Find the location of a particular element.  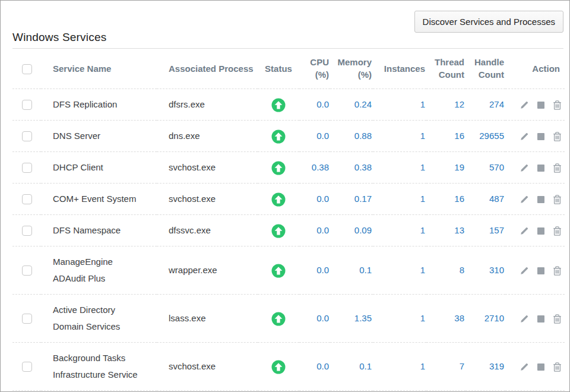

select-all-checkbox is located at coordinates (27, 69).